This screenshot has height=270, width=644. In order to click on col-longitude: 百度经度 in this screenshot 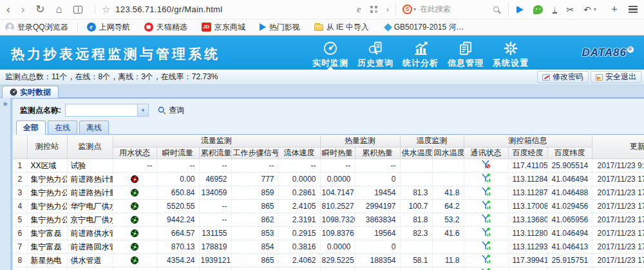, I will do `click(528, 153)`.